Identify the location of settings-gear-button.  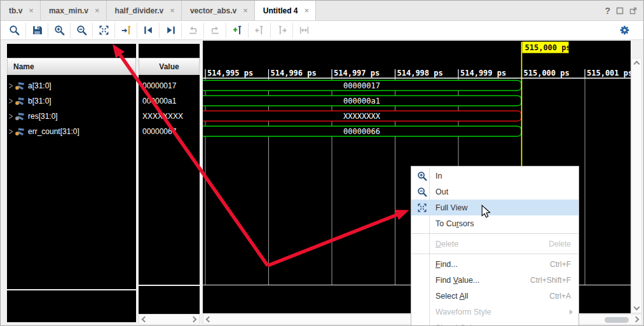
(624, 31).